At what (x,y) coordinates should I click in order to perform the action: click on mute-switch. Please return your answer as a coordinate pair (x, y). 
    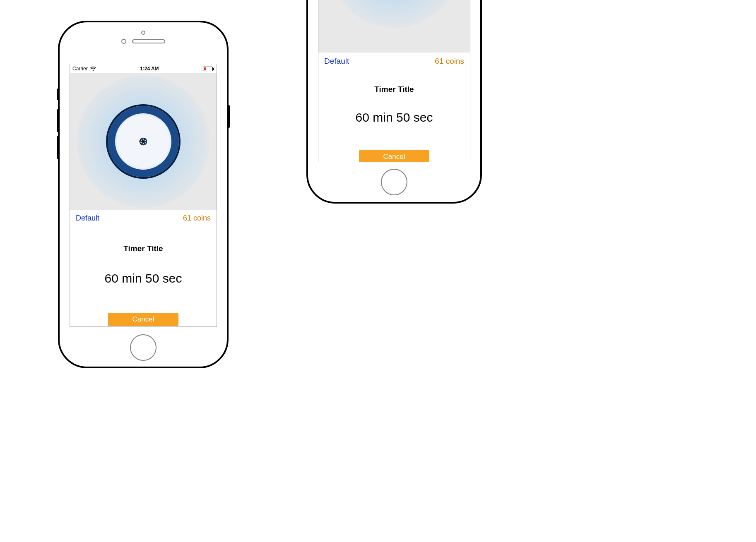
    Looking at the image, I should click on (58, 94).